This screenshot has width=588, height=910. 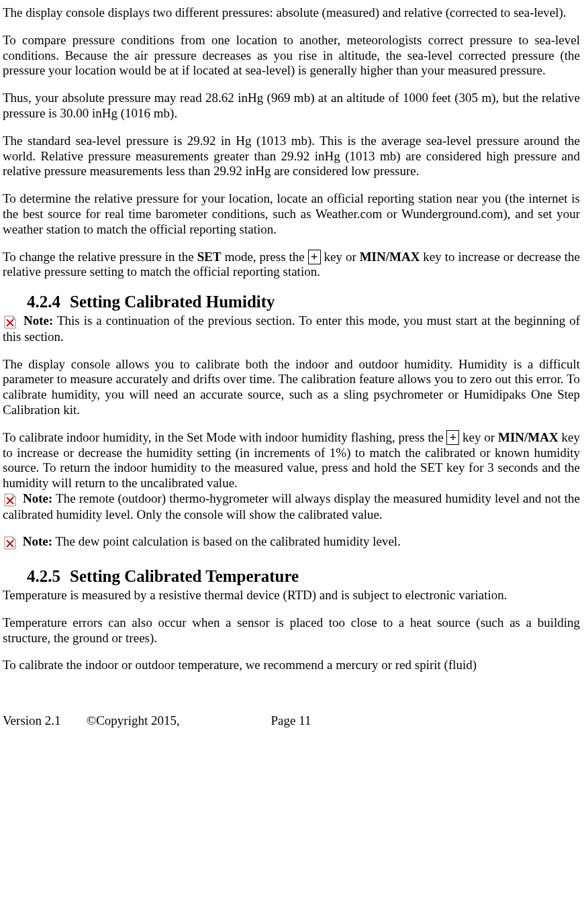 What do you see at coordinates (291, 460) in the screenshot?
I see `paragraph-calibrate-indoor-humidity: To calibrate indoor humidity, in the Set…` at bounding box center [291, 460].